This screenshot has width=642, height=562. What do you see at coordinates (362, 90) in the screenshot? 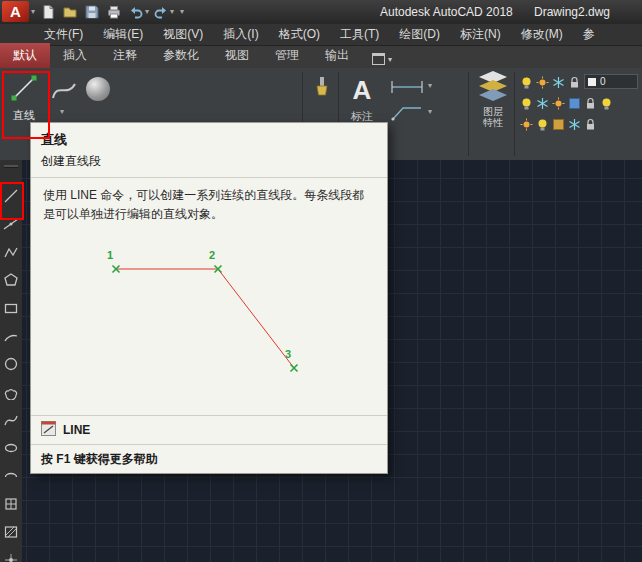
I see `text-style-button: A` at bounding box center [362, 90].